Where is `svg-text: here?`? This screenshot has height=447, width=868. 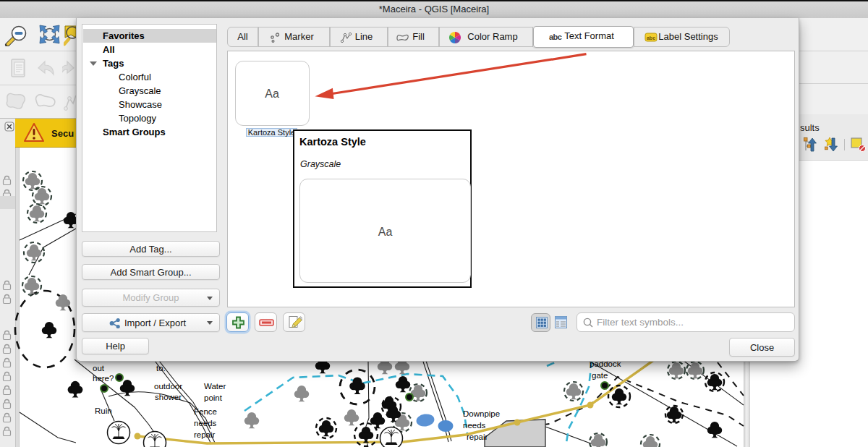 svg-text: here? is located at coordinates (103, 378).